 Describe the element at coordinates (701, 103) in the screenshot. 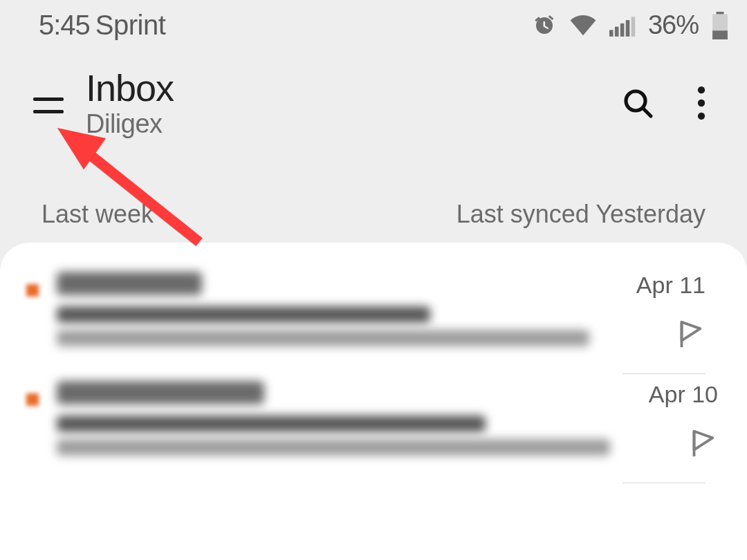

I see `more-icon` at that location.